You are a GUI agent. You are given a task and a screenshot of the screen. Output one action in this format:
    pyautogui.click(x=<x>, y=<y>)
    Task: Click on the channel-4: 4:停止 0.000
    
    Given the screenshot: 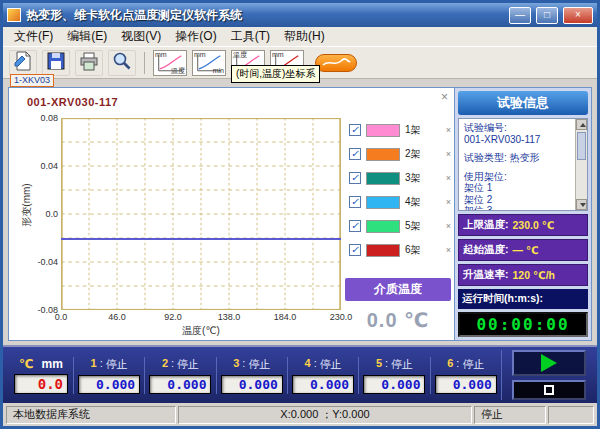 What is the action you would take?
    pyautogui.click(x=322, y=376)
    